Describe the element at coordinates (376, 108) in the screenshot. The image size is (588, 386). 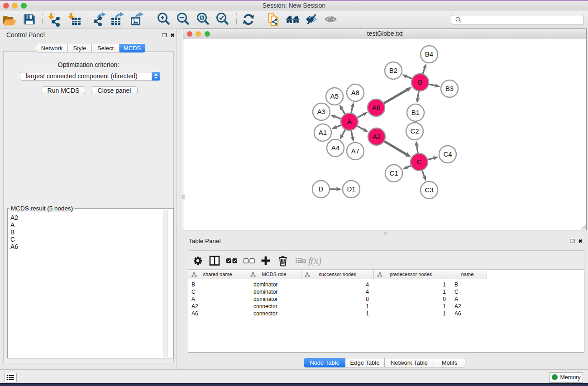
I see `svg-text: A6` at that location.